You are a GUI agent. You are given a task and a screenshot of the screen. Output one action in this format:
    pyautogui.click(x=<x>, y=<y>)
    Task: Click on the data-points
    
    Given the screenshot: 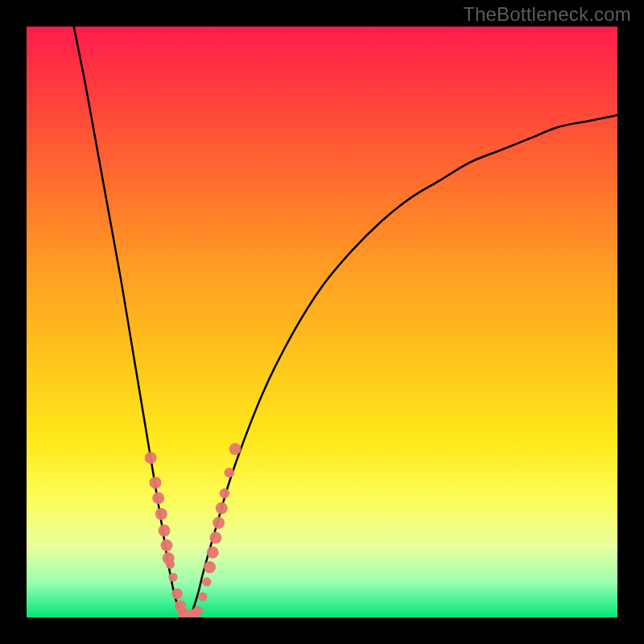 What is the action you would take?
    pyautogui.click(x=193, y=530)
    